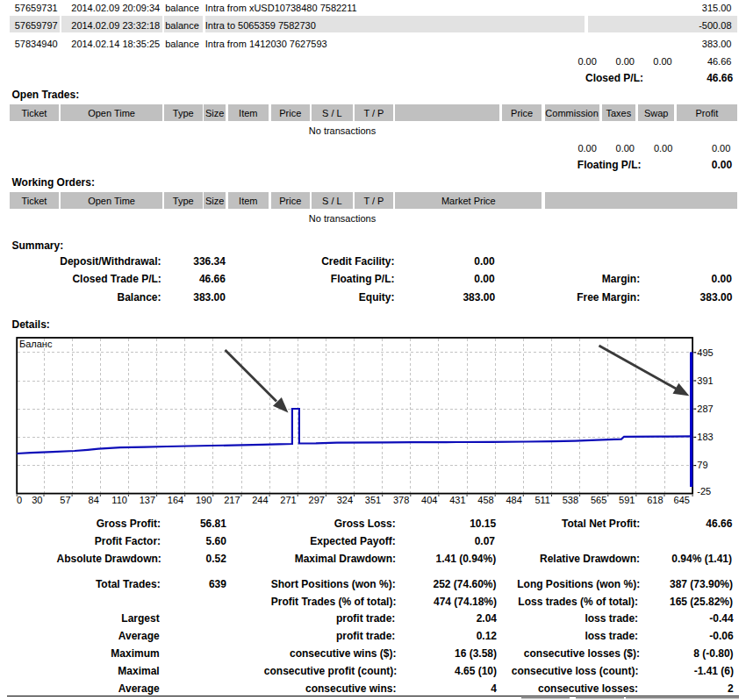  I want to click on svg-text: 431, so click(457, 500).